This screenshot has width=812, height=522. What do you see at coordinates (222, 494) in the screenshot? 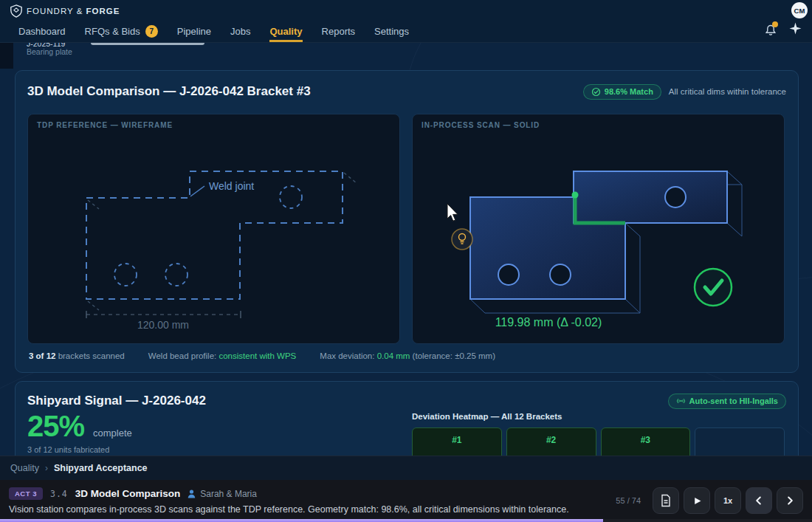
I see `presenters: Sarah & Maria` at bounding box center [222, 494].